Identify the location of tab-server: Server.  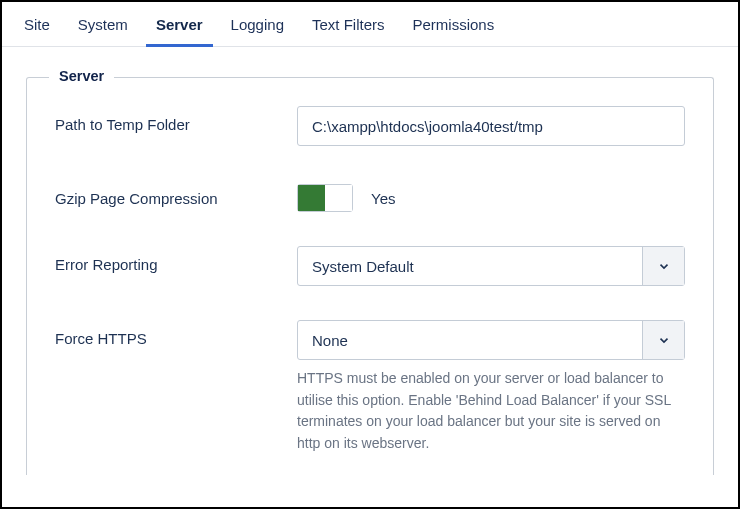
(180, 24).